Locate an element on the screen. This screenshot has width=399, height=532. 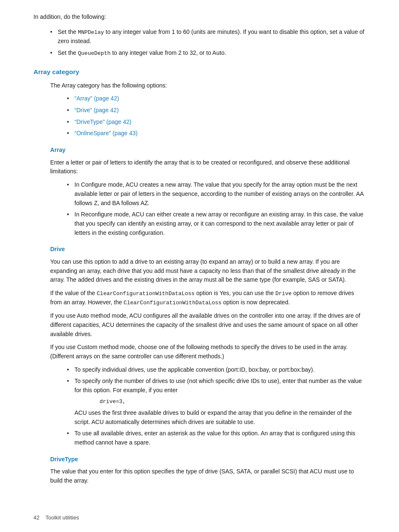
drive-bullets: To specify individual drives, use the ap… is located at coordinates (216, 406).